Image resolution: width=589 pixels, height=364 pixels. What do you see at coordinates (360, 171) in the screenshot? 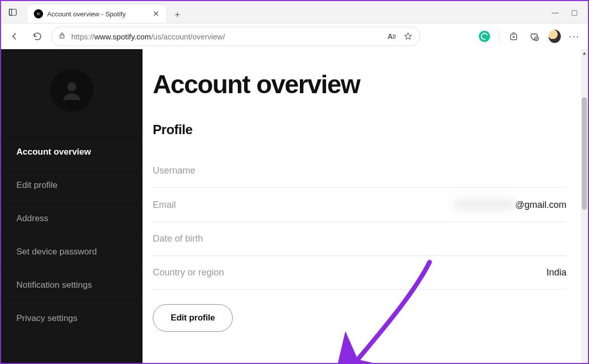
I see `profile-row-username: Username` at bounding box center [360, 171].